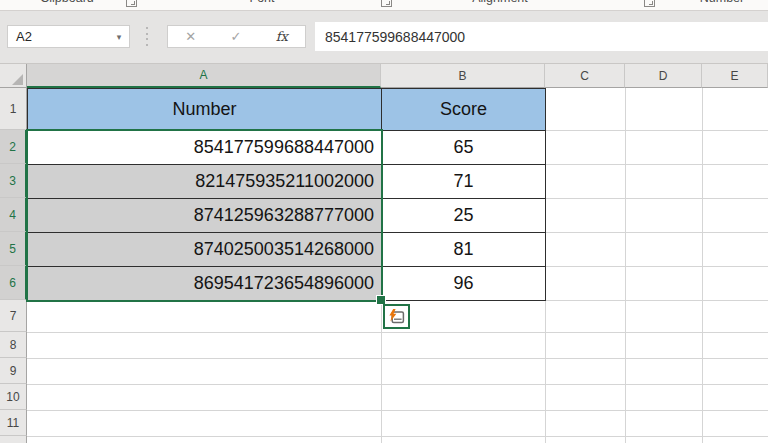 Image resolution: width=768 pixels, height=443 pixels. I want to click on enter-icon: ✓, so click(236, 36).